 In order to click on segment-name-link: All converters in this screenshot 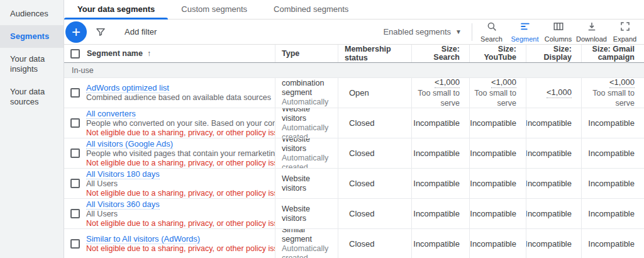, I will do `click(111, 114)`.